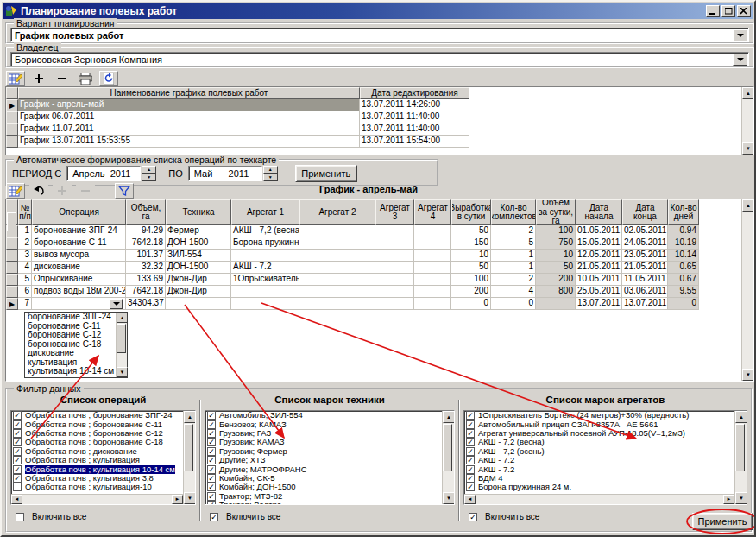 Image resolution: width=756 pixels, height=537 pixels. I want to click on main-grid-cell: 150, so click(471, 243).